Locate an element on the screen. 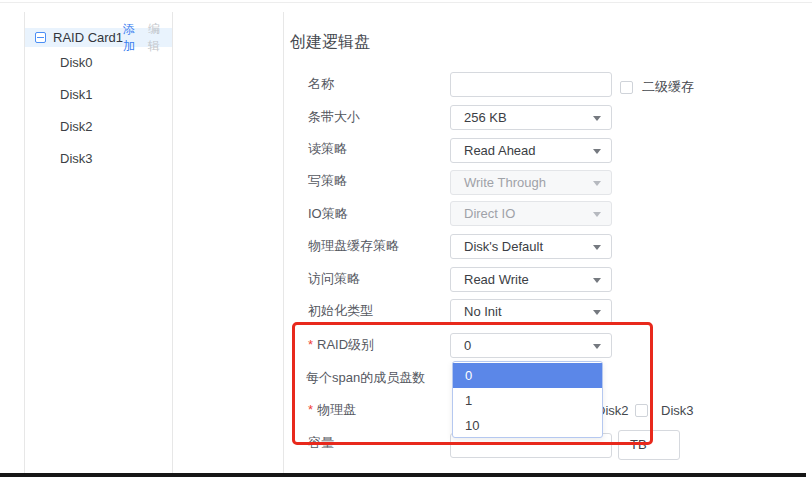 This screenshot has width=812, height=479. physical-disks-label: *物理盘 is located at coordinates (332, 410).